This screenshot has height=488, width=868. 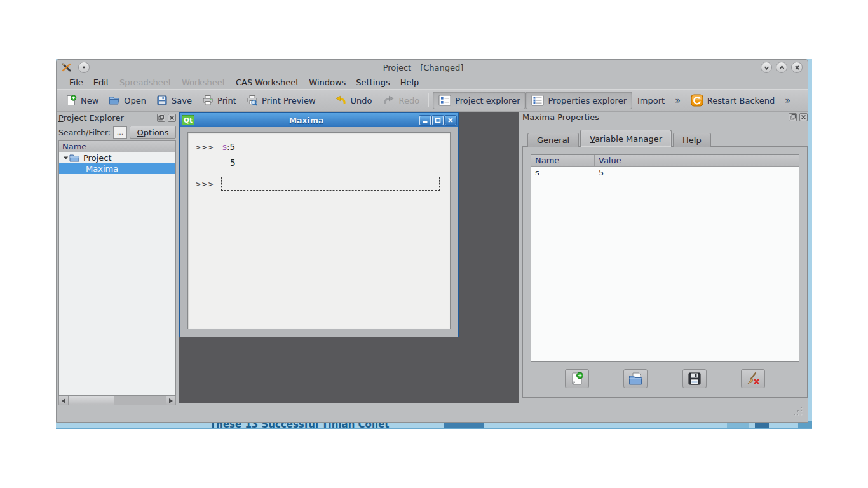 I want to click on project-tree: ProjectMaxima, so click(x=117, y=274).